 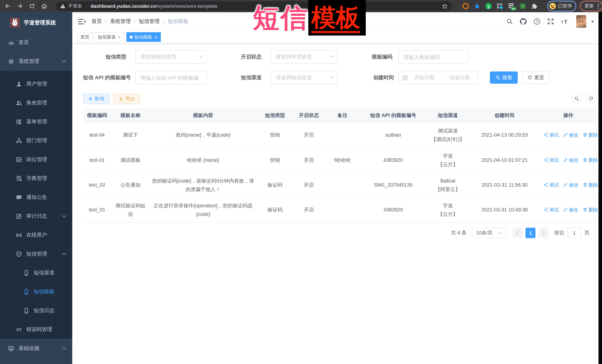 I want to click on cell-content: 正在进行登录操作{operation}，您的验证码是{code}, so click(x=203, y=210).